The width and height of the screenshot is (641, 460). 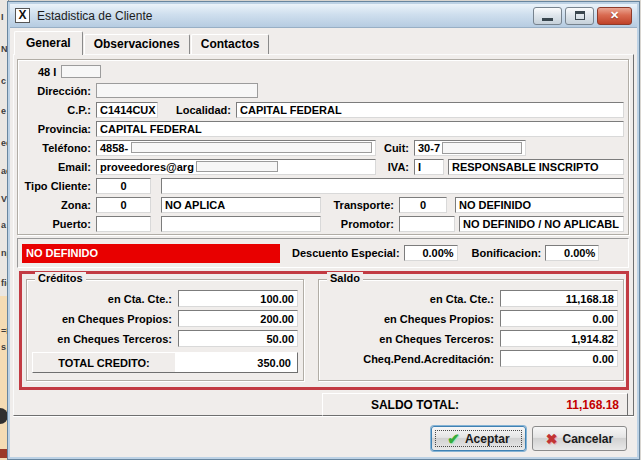 What do you see at coordinates (236, 167) in the screenshot?
I see `email-field: proveedores@arg` at bounding box center [236, 167].